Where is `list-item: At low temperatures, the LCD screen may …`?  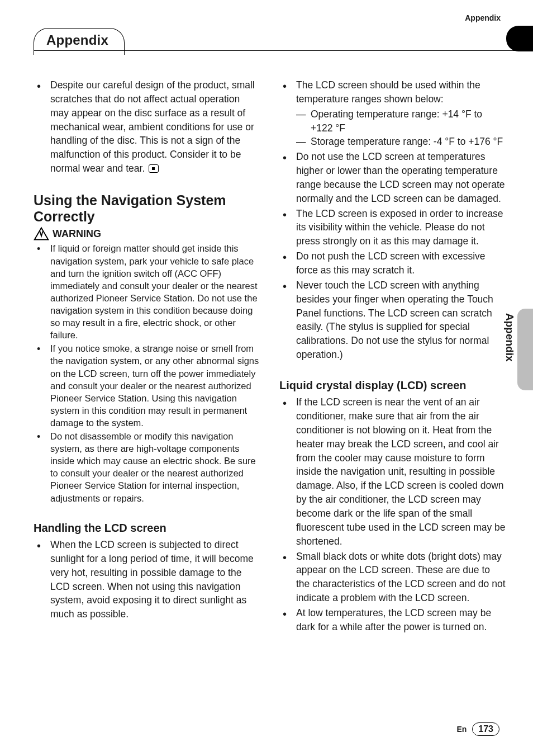
list-item: At low temperatures, the LCD screen may … is located at coordinates (393, 620).